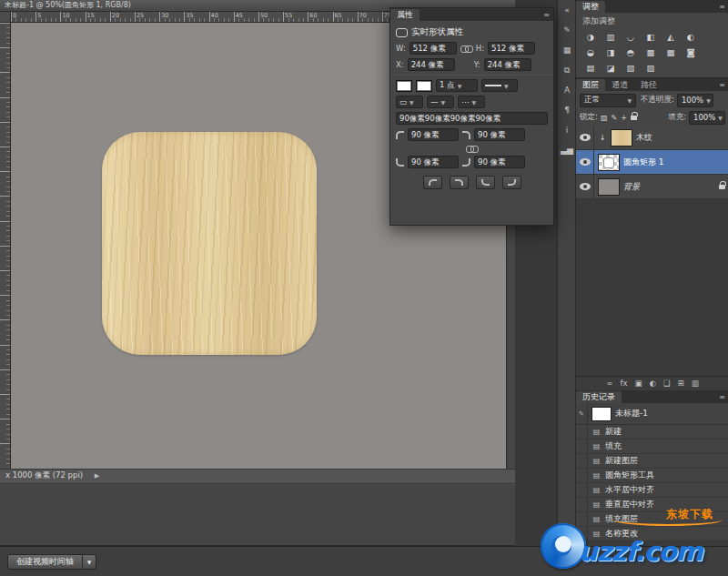 This screenshot has width=728, height=576. I want to click on history-entry: 圆角矩形工具, so click(652, 476).